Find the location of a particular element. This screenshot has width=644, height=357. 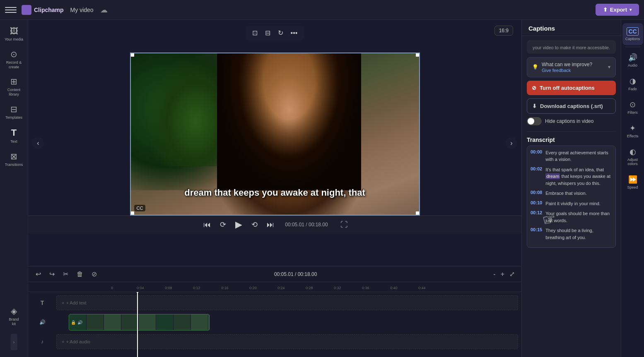

resize-handle-br is located at coordinates (418, 213).